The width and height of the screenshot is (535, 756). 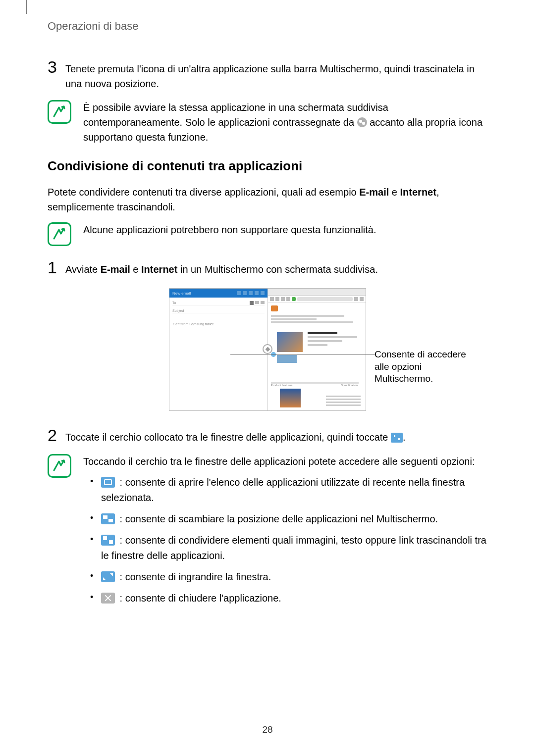 I want to click on multiwindow-handle-icon, so click(x=268, y=349).